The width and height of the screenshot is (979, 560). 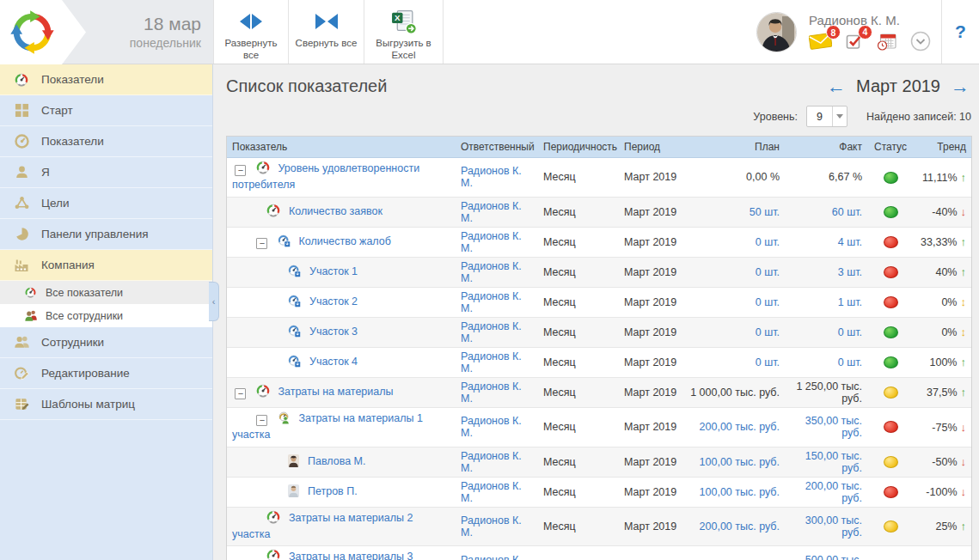 I want to click on gauge-icon, so click(x=21, y=141).